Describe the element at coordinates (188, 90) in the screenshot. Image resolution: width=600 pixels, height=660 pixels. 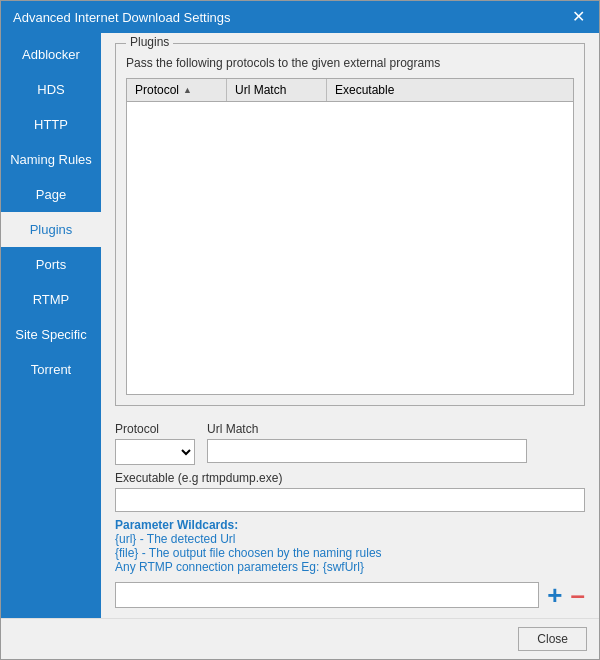
I see `sort-arrow-icon: ▲` at that location.